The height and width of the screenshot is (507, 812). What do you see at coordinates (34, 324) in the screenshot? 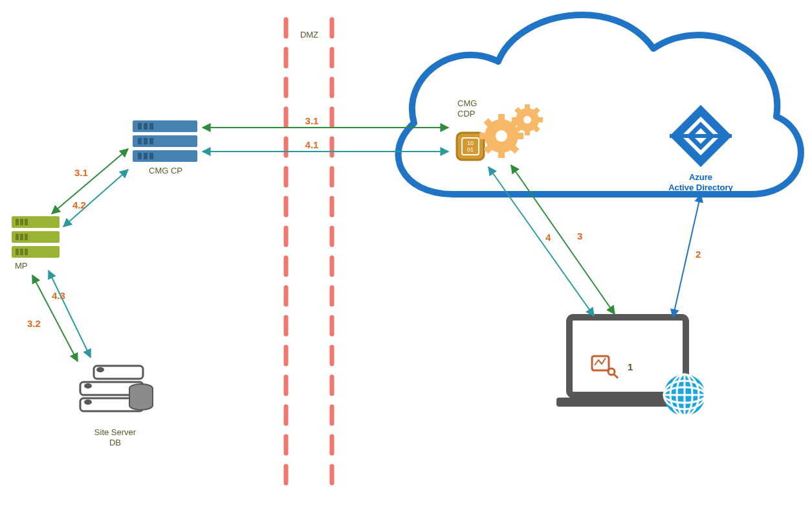
I see `flow-3-2-label: 3.2` at bounding box center [34, 324].